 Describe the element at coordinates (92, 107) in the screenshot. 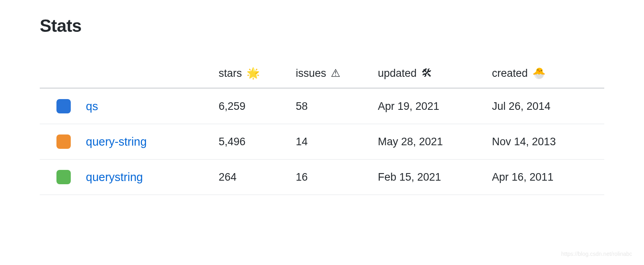

I see `package-link: qs` at that location.